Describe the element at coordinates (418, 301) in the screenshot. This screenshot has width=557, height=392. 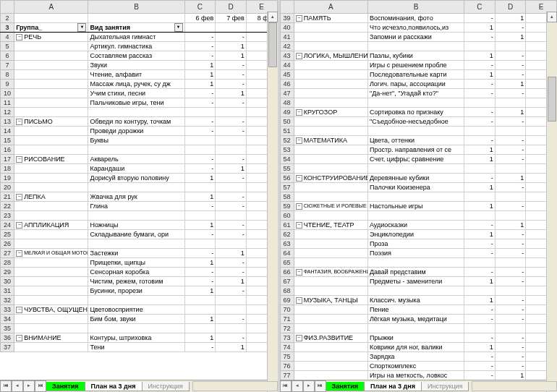
I see `table-row: 69−МУЗЫКА, ТАНЦЫКлассич. музыка1--` at that location.